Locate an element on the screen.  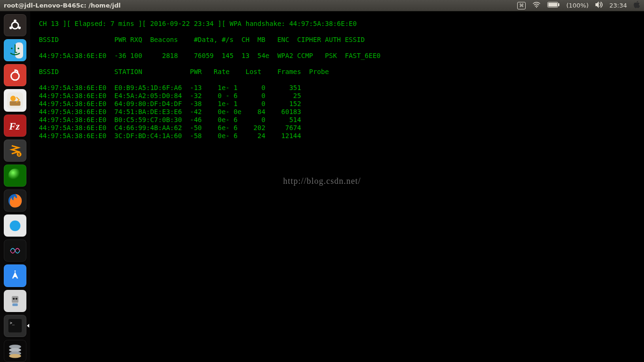
window-title: root@jdl-Lenovo-B465c: /home/jdl is located at coordinates (62, 6).